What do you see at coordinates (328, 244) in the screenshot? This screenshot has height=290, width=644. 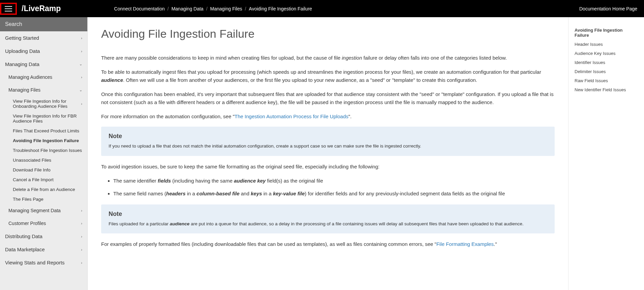 I see `paragraph: For examples of properly formatted files…` at bounding box center [328, 244].